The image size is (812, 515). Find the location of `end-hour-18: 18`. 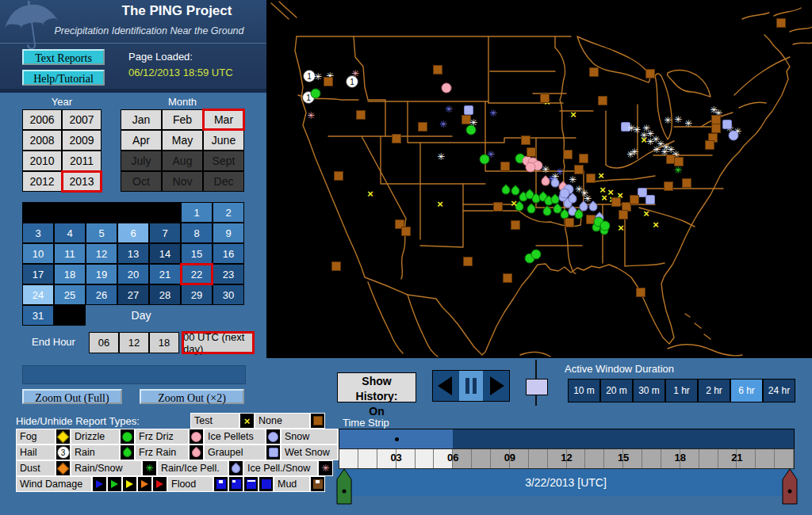

end-hour-18: 18 is located at coordinates (164, 342).